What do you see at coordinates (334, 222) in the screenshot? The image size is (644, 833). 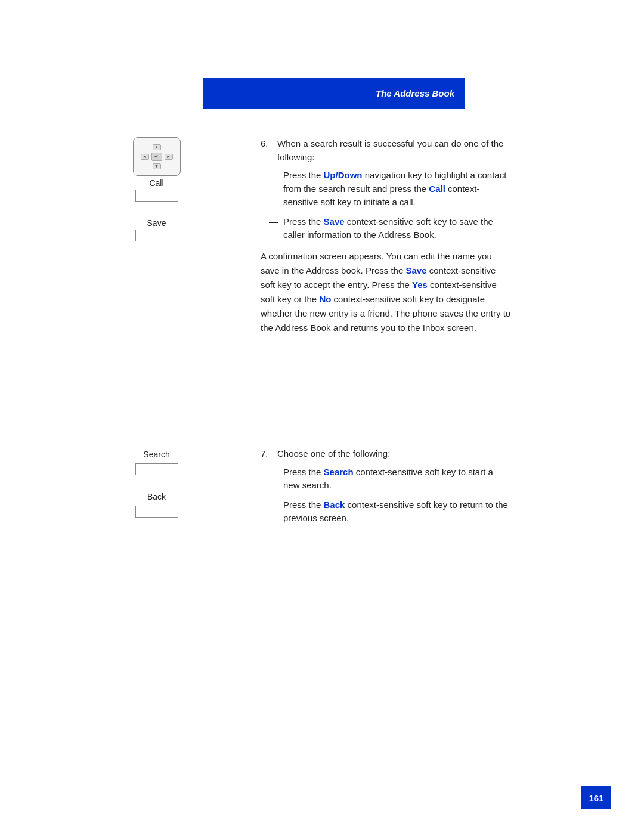 I see `save-link-1: Save` at bounding box center [334, 222].